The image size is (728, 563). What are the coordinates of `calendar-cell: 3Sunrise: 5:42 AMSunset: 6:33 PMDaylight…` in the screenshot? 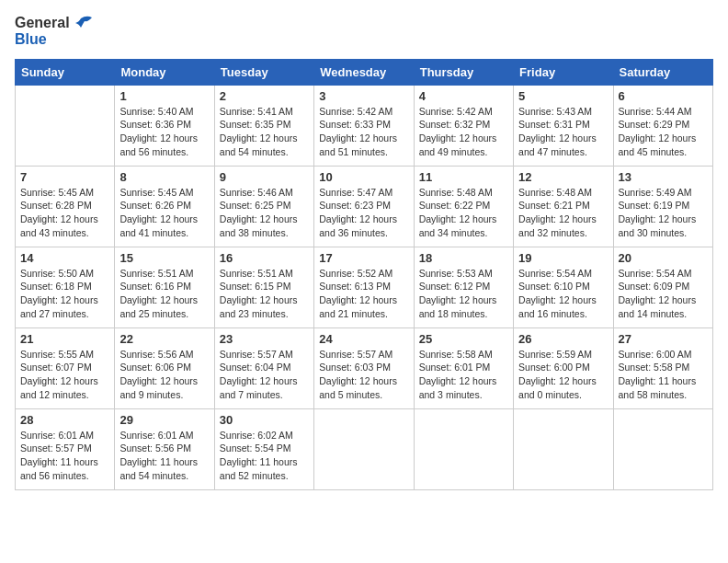 It's located at (364, 125).